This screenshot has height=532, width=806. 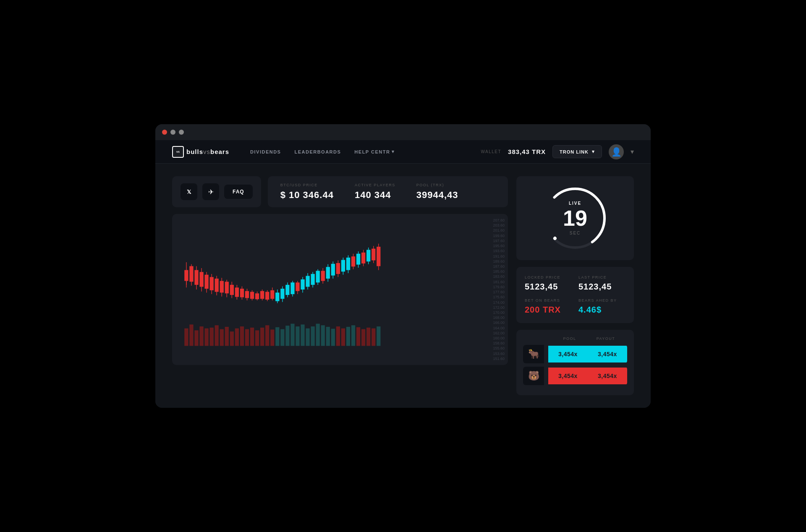 What do you see at coordinates (575, 218) in the screenshot?
I see `timer-circle: LIVE 19 SEC` at bounding box center [575, 218].